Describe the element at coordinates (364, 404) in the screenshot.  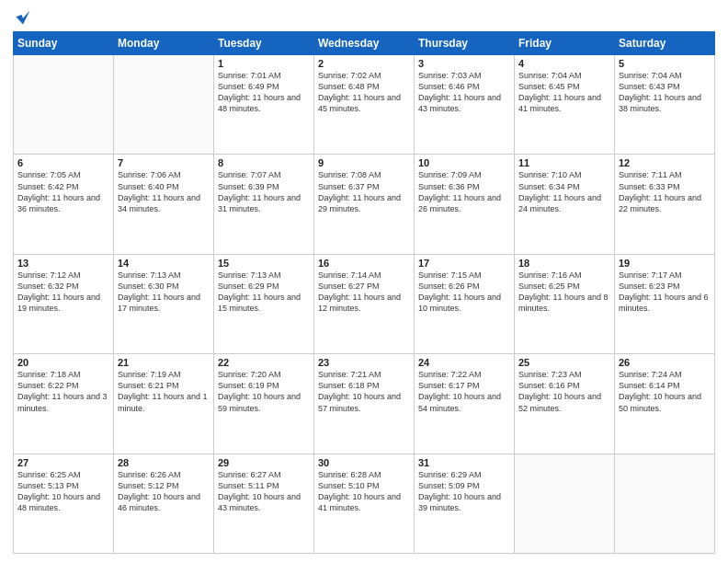
I see `calendar-cell: 23Sunrise: 7:21 AM Sunset: 6:18 PM Dayli…` at that location.